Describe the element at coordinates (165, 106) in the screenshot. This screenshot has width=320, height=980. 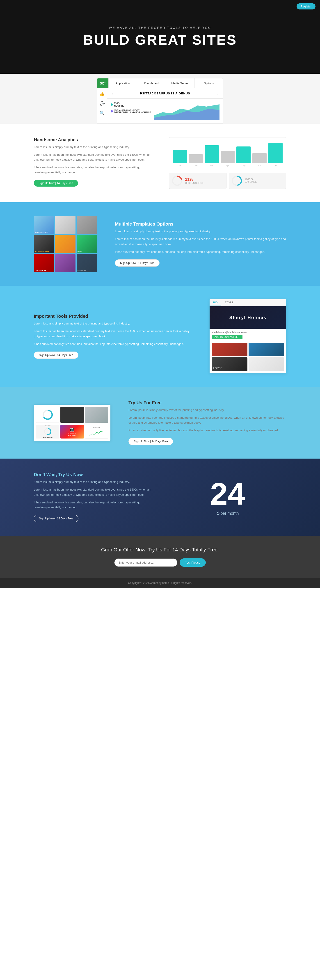
I see `demo-main: ‹ PSITTACOSAURUS IS A GENUS › 1980sHOUSI…` at that location.